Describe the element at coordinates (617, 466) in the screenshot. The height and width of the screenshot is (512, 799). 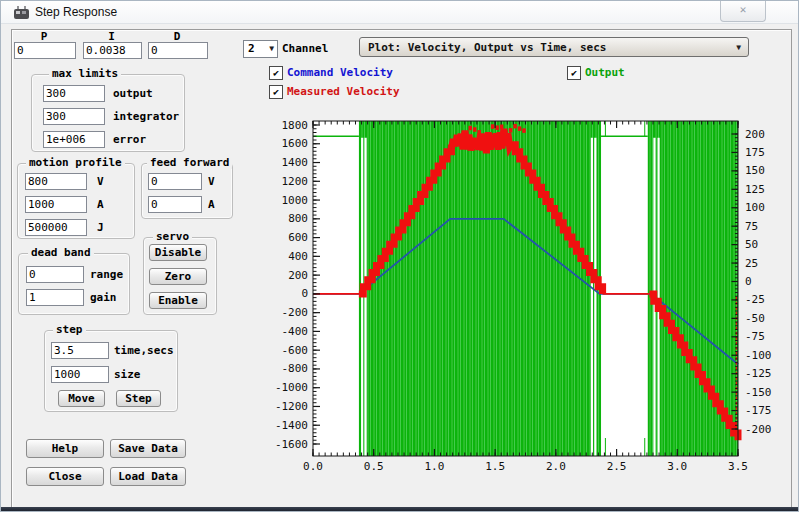
I see `svg-text: 2.5` at that location.